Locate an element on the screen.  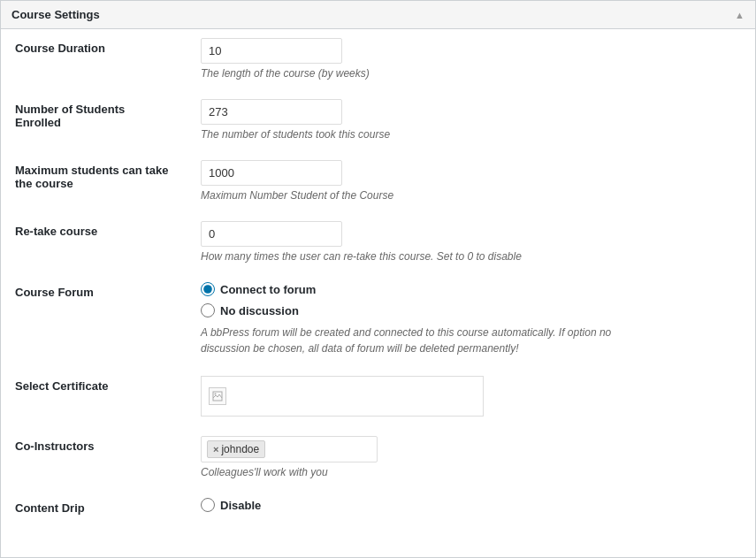
students-enrolled-field: The number of students took this course is located at coordinates (470, 120).